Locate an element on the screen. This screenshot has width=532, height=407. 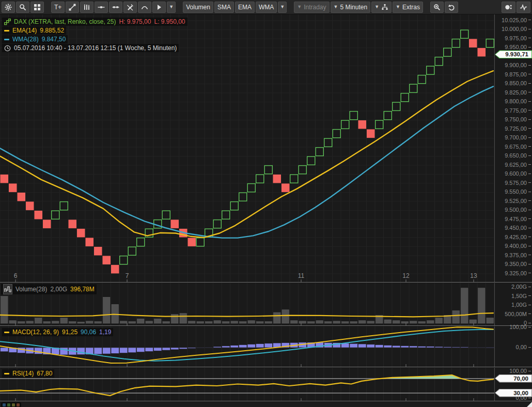
text-tool-button: T+ is located at coordinates (58, 7).